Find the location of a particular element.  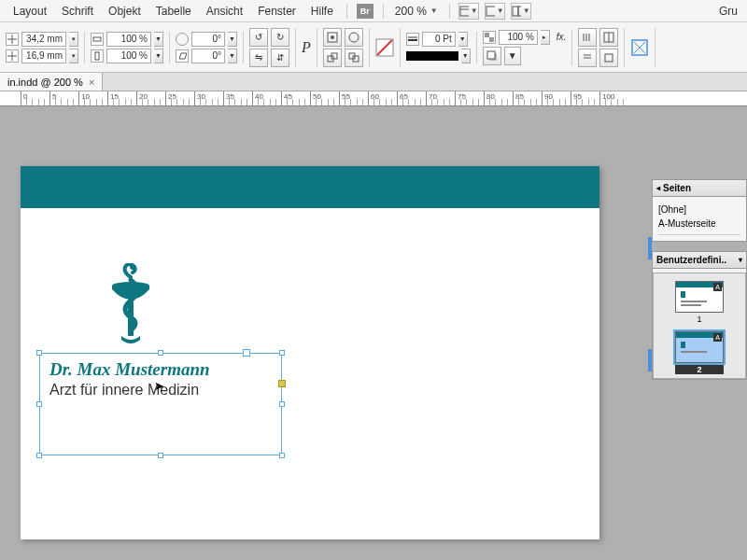

x-icon is located at coordinates (12, 39).